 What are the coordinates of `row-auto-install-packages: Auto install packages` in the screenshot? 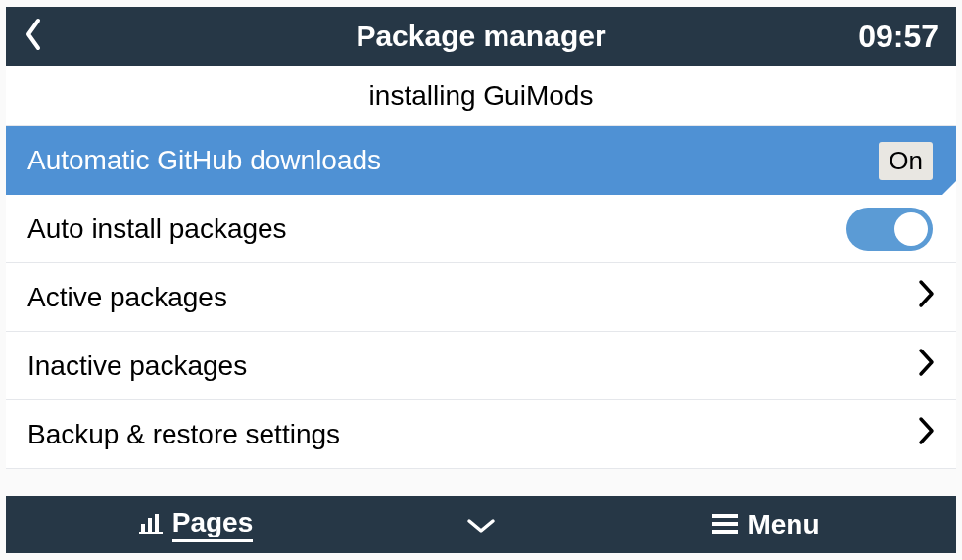 It's located at (481, 229).